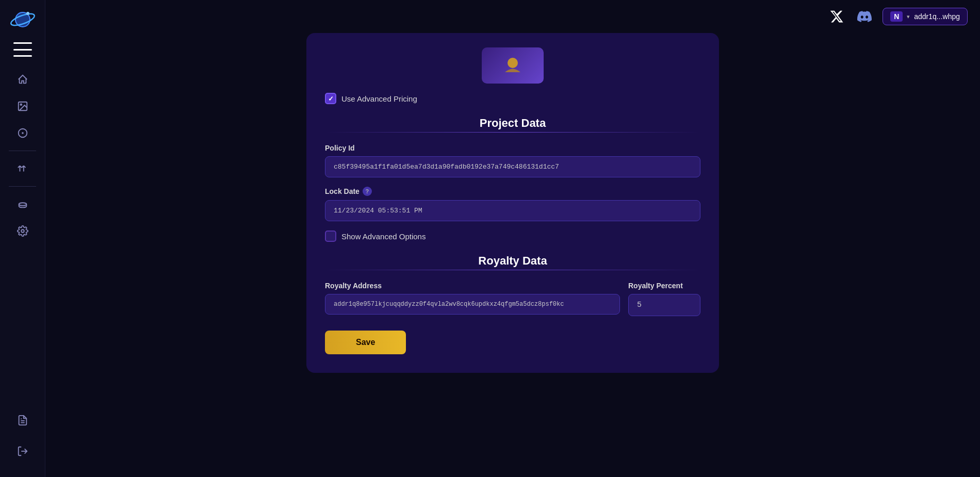  Describe the element at coordinates (23, 50) in the screenshot. I see `menu-icon` at that location.